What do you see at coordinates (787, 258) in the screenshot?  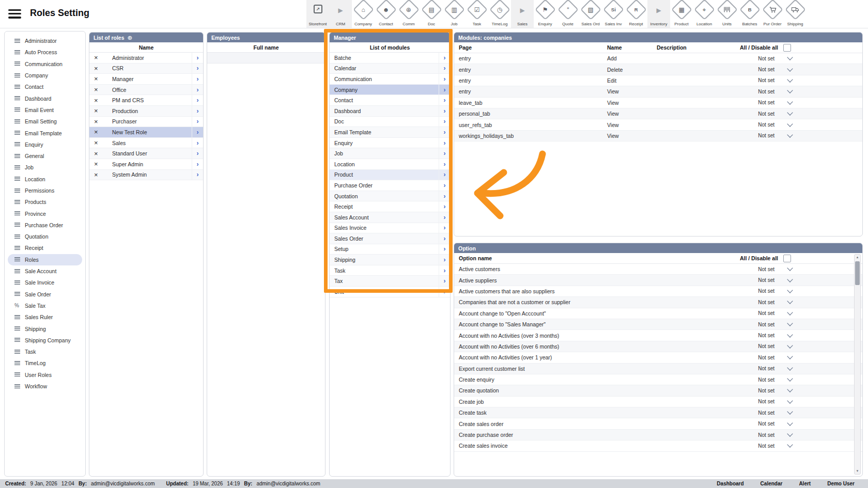 I see `option-all-checkbox` at bounding box center [787, 258].